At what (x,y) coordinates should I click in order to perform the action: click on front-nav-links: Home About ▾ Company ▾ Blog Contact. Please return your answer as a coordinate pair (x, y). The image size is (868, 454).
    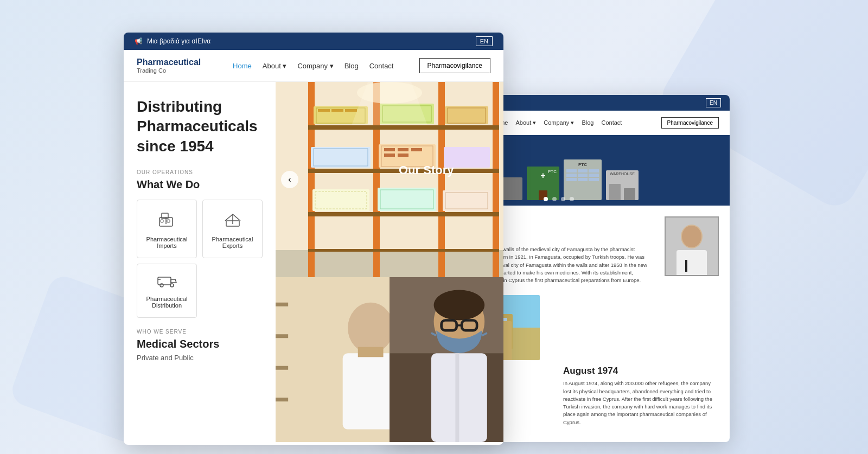
    Looking at the image, I should click on (314, 66).